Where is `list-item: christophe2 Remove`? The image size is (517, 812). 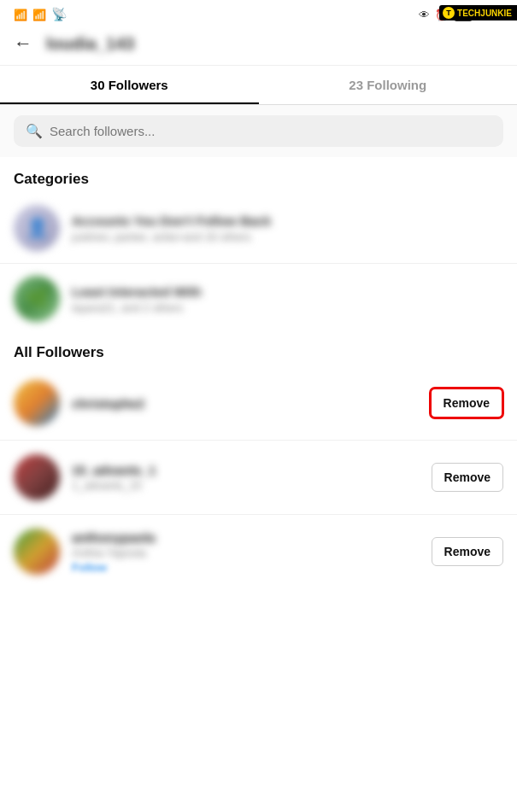
list-item: christophe2 Remove is located at coordinates (258, 403).